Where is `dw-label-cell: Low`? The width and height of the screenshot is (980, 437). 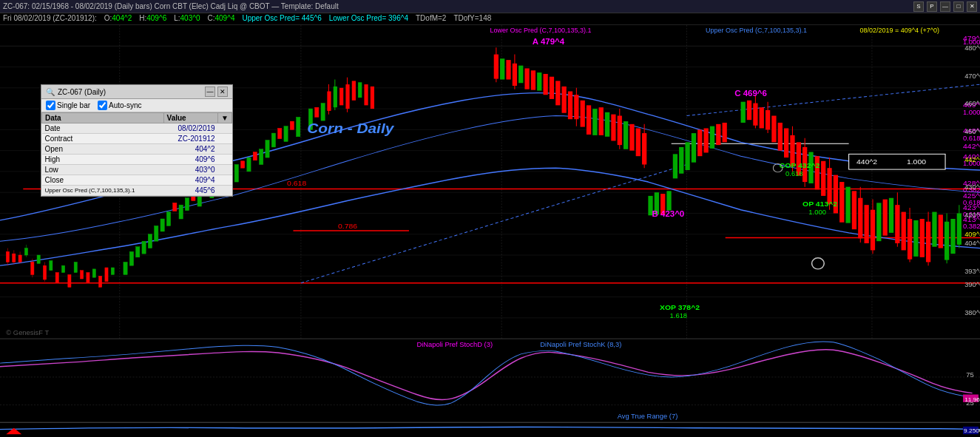 dw-label-cell: Low is located at coordinates (104, 170).